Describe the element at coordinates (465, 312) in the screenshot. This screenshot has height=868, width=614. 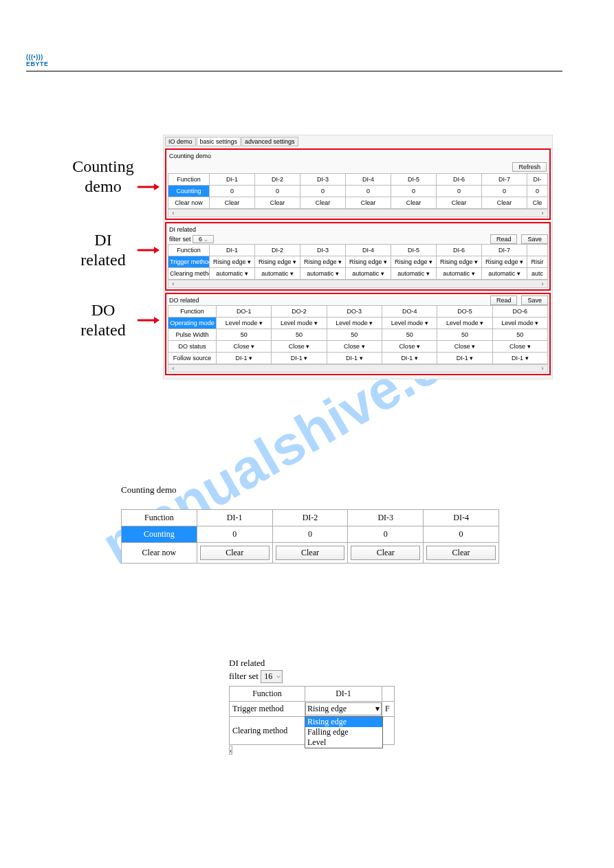
I see `col-head: DO-5` at that location.